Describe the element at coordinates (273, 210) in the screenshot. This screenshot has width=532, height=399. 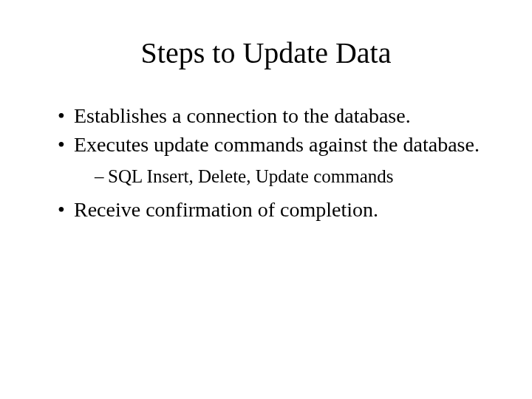
I see `bullet-item: Receive confirmation of completion.` at that location.